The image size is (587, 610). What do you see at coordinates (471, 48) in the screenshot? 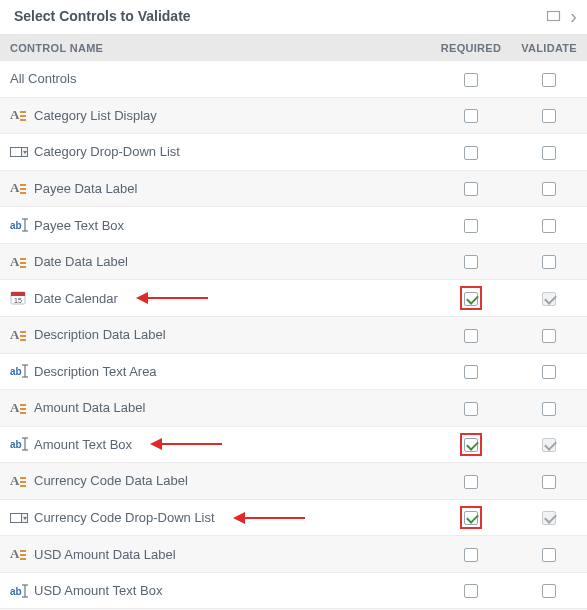
I see `col-required-header: REQUIRED` at bounding box center [471, 48].